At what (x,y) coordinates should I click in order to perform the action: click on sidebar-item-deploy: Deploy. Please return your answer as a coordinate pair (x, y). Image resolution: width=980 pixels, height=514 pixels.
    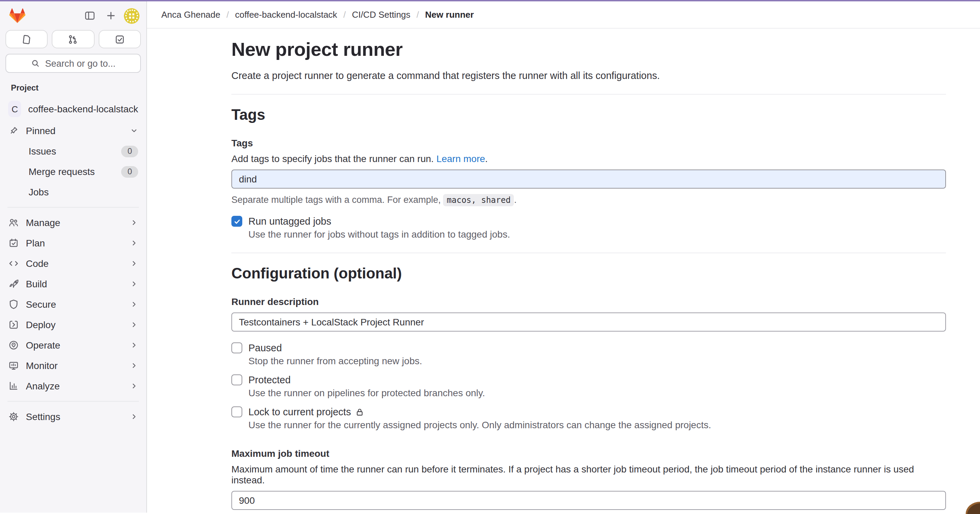
    Looking at the image, I should click on (73, 325).